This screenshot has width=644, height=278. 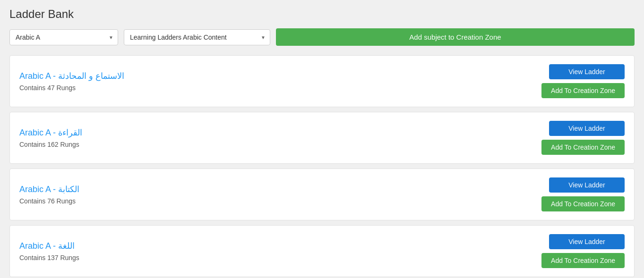 I want to click on ladder-info: Arabic A - القراءة Contains 162 Rungs, so click(x=51, y=138).